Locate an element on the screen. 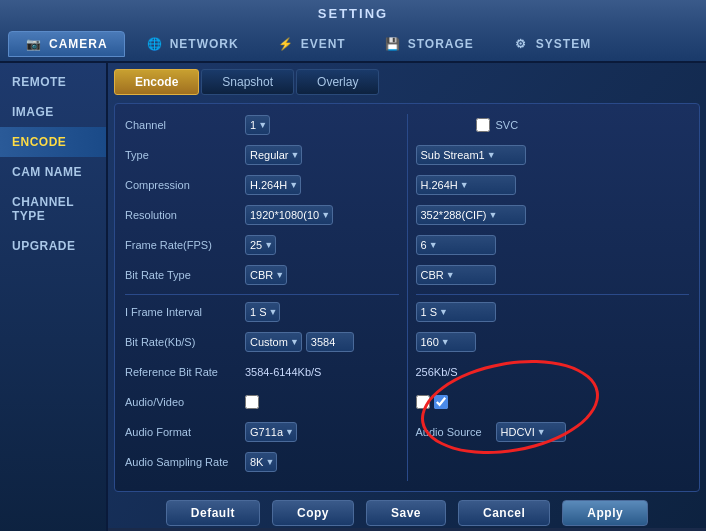 This screenshot has width=706, height=531. framerate-label: Frame Rate(FPS) is located at coordinates (185, 245).